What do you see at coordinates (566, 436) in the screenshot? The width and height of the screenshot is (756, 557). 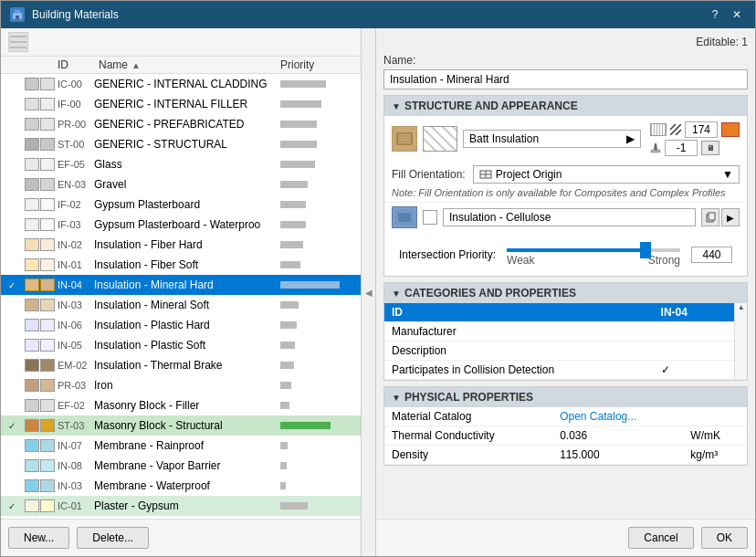 I see `table-row: Thermal Conductivity 0.036 W/mK` at bounding box center [566, 436].